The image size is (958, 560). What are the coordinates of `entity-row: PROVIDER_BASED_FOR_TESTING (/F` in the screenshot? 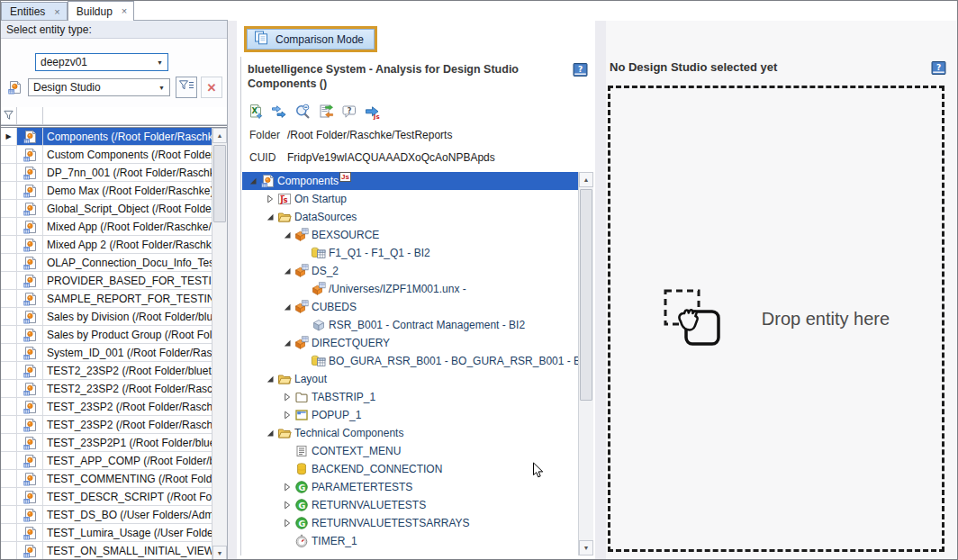 It's located at (106, 281).